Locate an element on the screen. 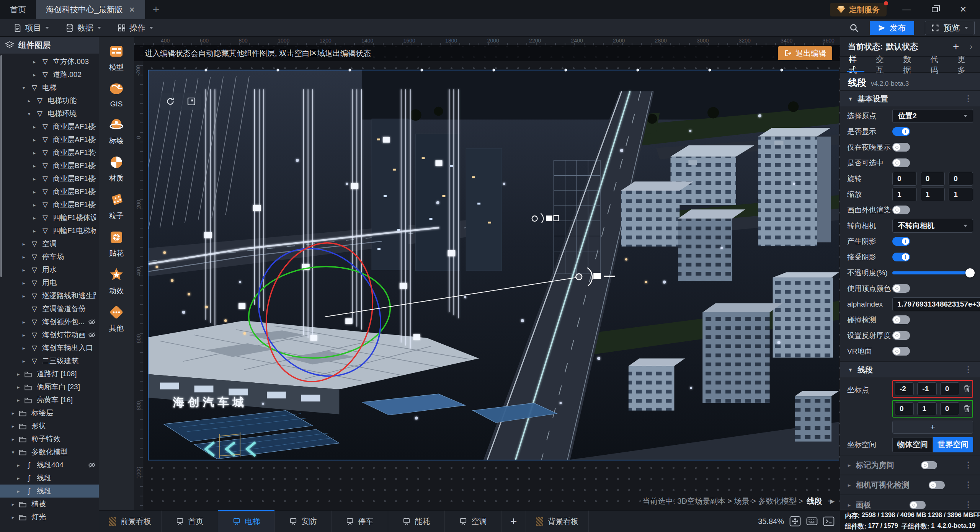 The width and height of the screenshot is (980, 532). tool-plot: 标绘 is located at coordinates (116, 131).